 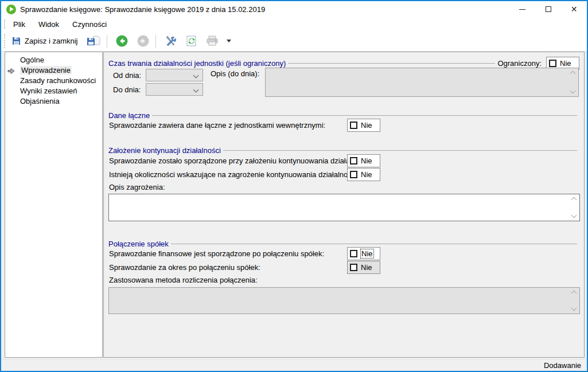 What do you see at coordinates (364, 267) in the screenshot?
I see `merger-period-checkbox-field: Nie` at bounding box center [364, 267].